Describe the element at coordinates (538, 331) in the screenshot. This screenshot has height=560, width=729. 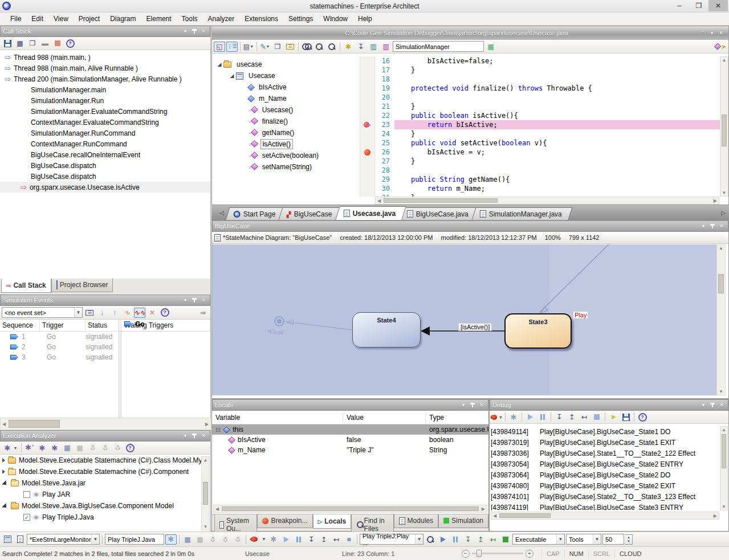
I see `state3-node: State3` at that location.